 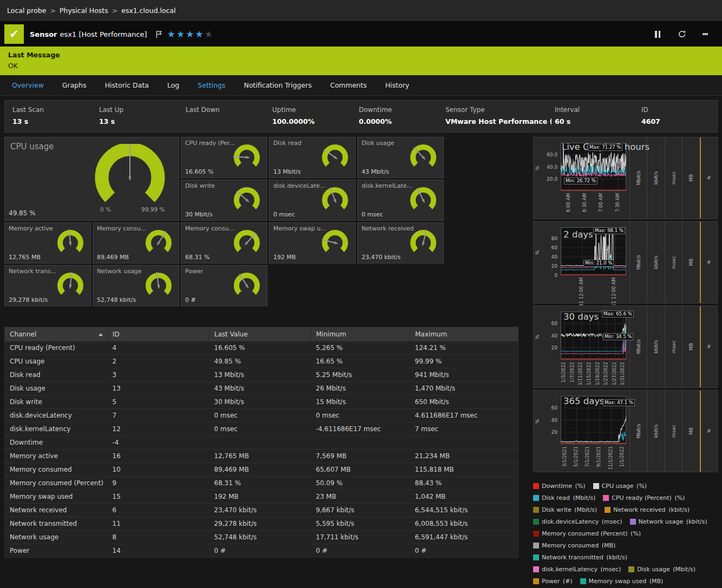 What do you see at coordinates (312, 243) in the screenshot?
I see `gauge-memory-swap-u: Memory swap u...192 MB` at bounding box center [312, 243].